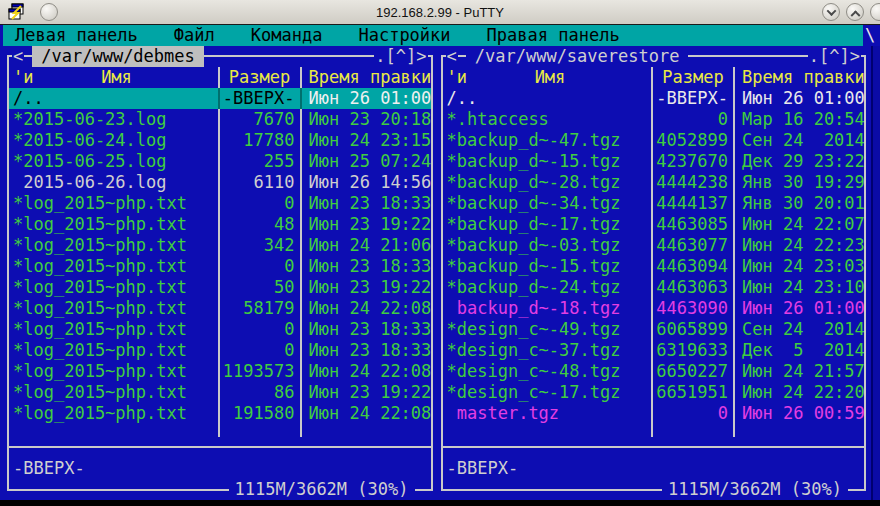 This screenshot has height=506, width=880. What do you see at coordinates (654, 162) in the screenshot?
I see `file-row: *backup_d~-15.tgz4237670Дек 29 23:22` at bounding box center [654, 162].